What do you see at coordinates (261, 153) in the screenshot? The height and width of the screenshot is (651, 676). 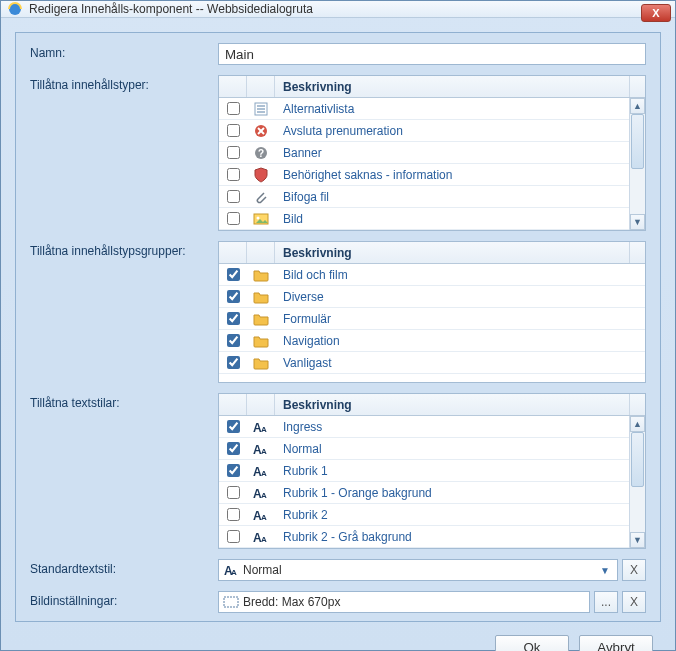 I see `help-icon: ?` at bounding box center [261, 153].